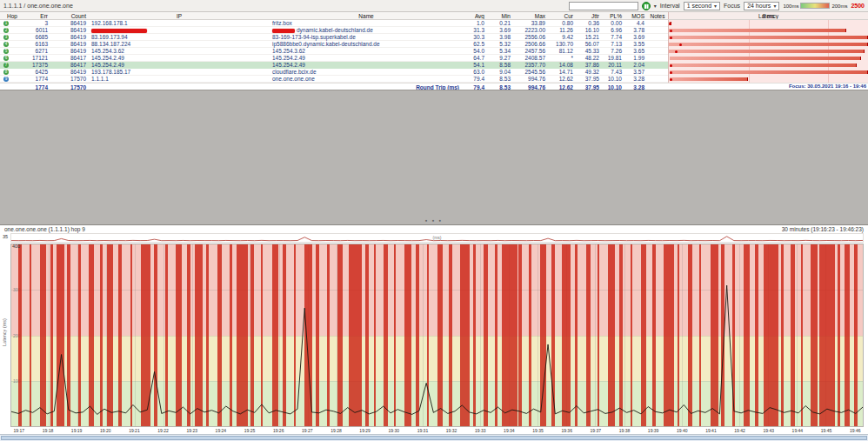 This screenshot has height=441, width=868. Describe the element at coordinates (613, 58) in the screenshot. I see `pl-cell: 19.81` at that location.